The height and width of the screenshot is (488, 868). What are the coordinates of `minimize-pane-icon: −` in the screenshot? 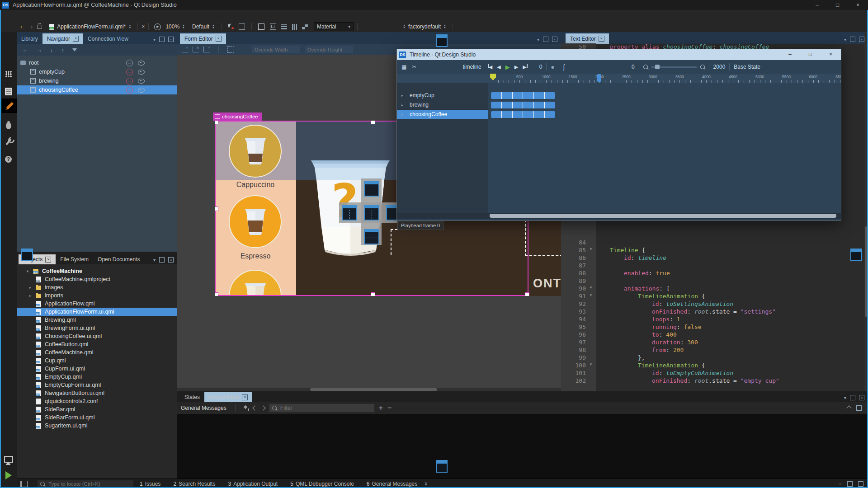 It's located at (840, 484).